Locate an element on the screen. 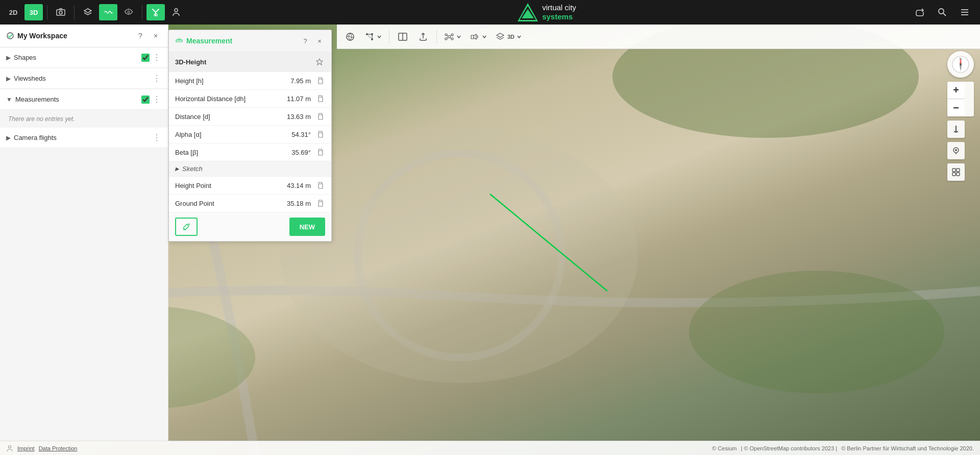 Image resolution: width=980 pixels, height=455 pixels. cesium-credit: © Cesium is located at coordinates (724, 448).